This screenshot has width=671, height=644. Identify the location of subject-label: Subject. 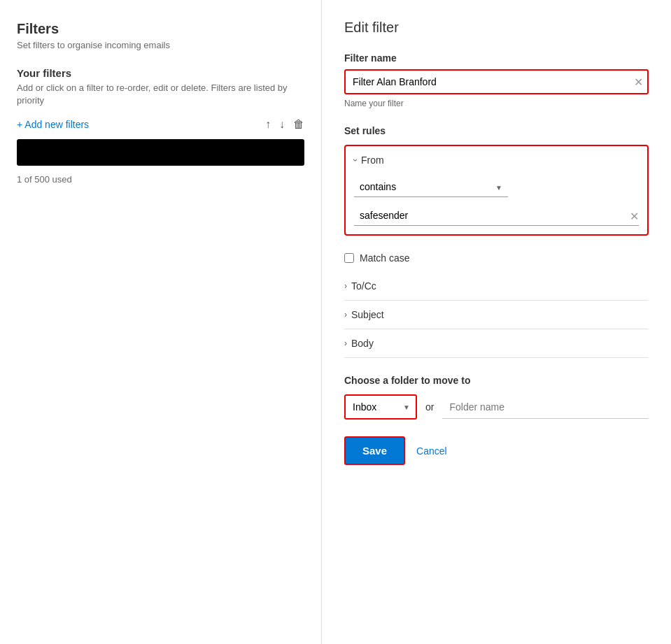
(368, 315).